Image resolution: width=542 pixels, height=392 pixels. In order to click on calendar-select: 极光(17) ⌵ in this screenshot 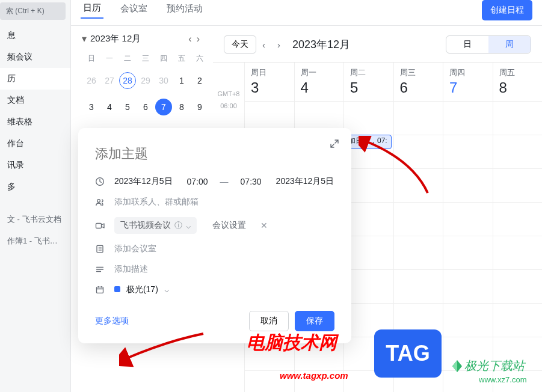, I will do `click(142, 290)`.